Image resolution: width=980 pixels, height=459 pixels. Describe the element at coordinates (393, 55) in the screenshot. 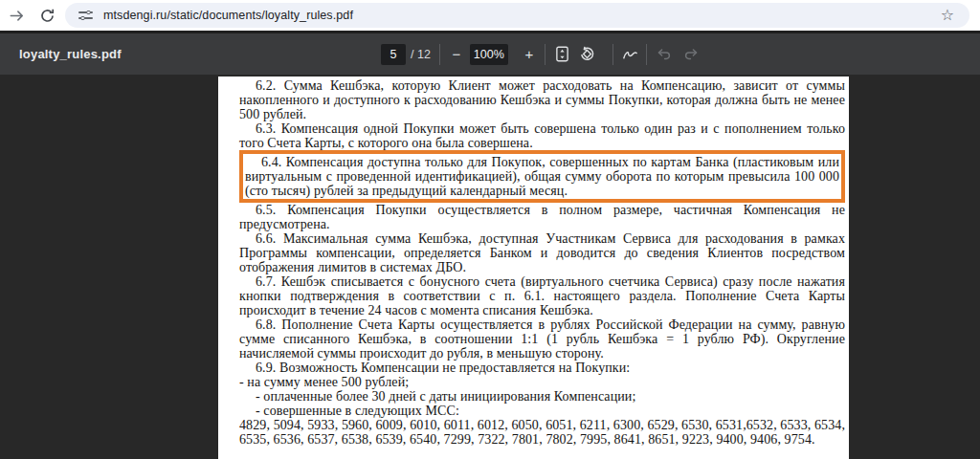

I see `page-number-input: 5` at that location.